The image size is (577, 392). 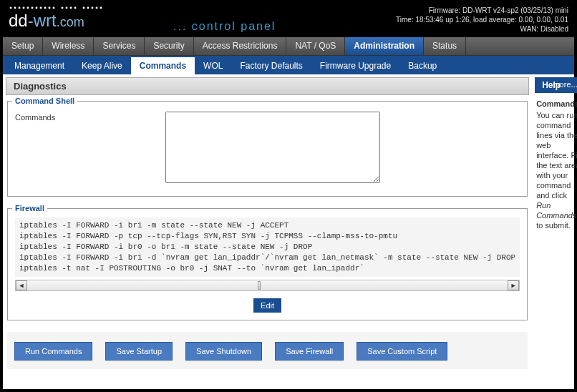 What do you see at coordinates (309, 351) in the screenshot?
I see `save-firewall-button: Save Firewall` at bounding box center [309, 351].